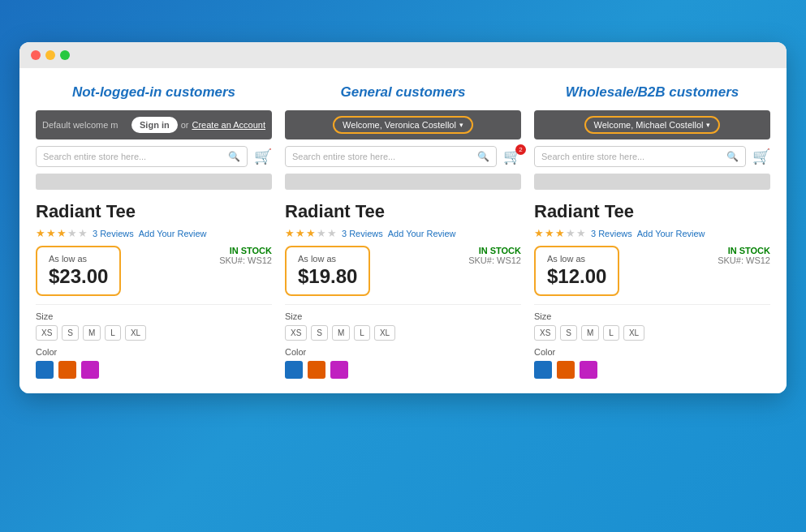 This screenshot has height=532, width=806. What do you see at coordinates (653, 125) in the screenshot?
I see `nav-bar-wholesale: Welcome, Michael Costellol▾` at bounding box center [653, 125].